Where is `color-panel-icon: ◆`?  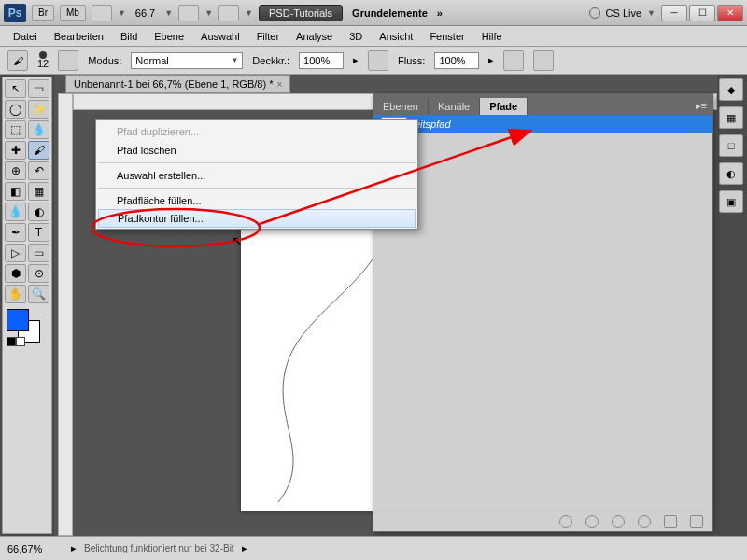 color-panel-icon: ◆ is located at coordinates (731, 90).